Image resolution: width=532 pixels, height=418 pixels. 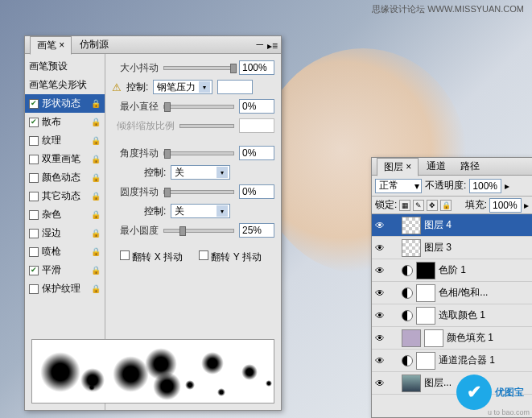 What do you see at coordinates (485, 361) in the screenshot?
I see `layer-name: 通道混合器 1` at bounding box center [485, 361].